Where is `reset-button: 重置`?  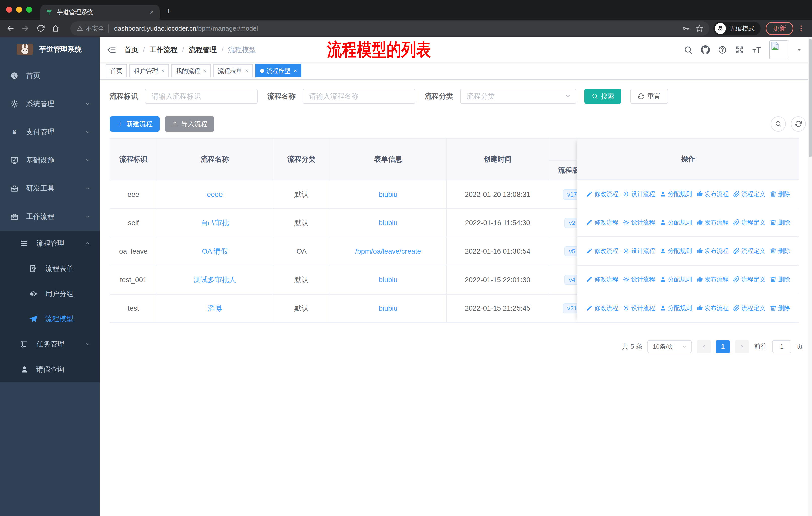
reset-button: 重置 is located at coordinates (649, 97).